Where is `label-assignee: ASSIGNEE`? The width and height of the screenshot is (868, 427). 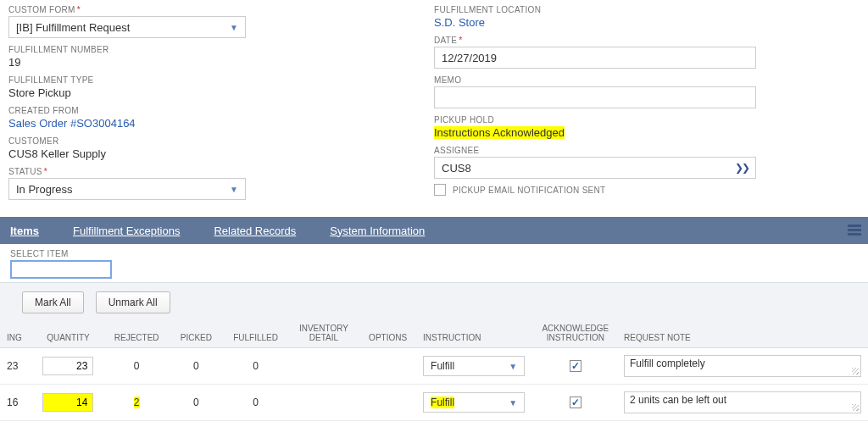 label-assignee: ASSIGNEE is located at coordinates (630, 151).